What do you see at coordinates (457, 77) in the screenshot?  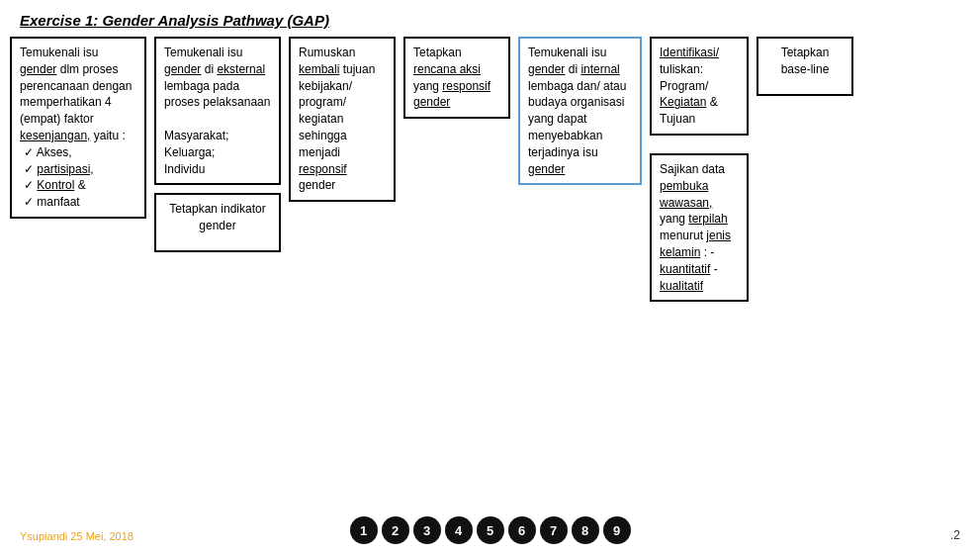 I see `box-4-1: Tetapkan rencana aksi yang responsif gen…` at bounding box center [457, 77].